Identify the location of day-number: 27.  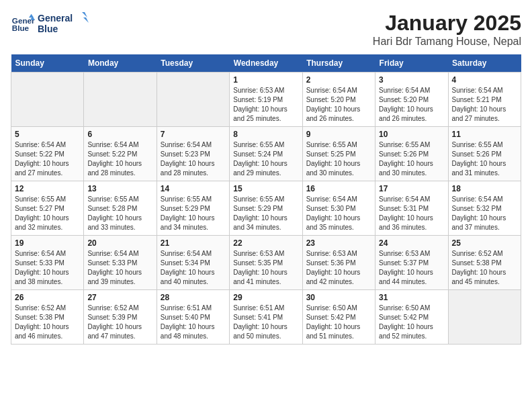
(120, 298).